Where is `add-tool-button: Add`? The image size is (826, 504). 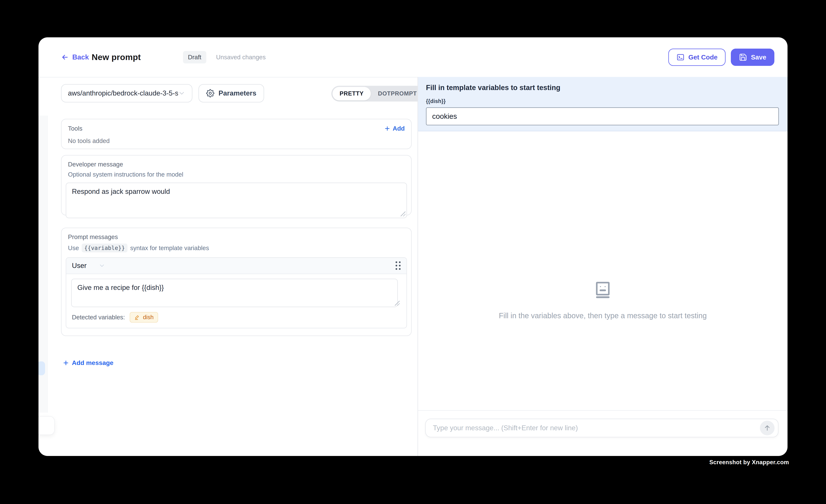
add-tool-button: Add is located at coordinates (394, 129).